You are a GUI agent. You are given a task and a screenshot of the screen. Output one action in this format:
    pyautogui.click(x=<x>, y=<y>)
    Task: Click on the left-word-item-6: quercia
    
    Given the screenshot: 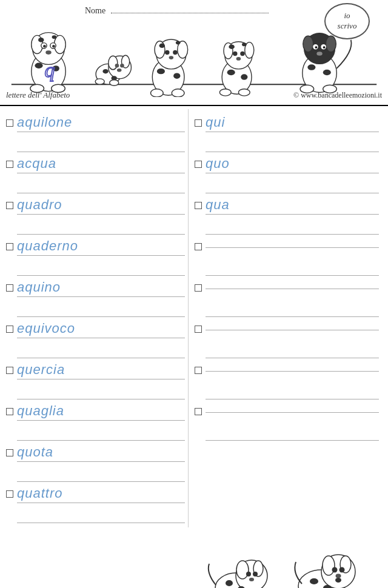 What is the action you would take?
    pyautogui.click(x=96, y=379)
    